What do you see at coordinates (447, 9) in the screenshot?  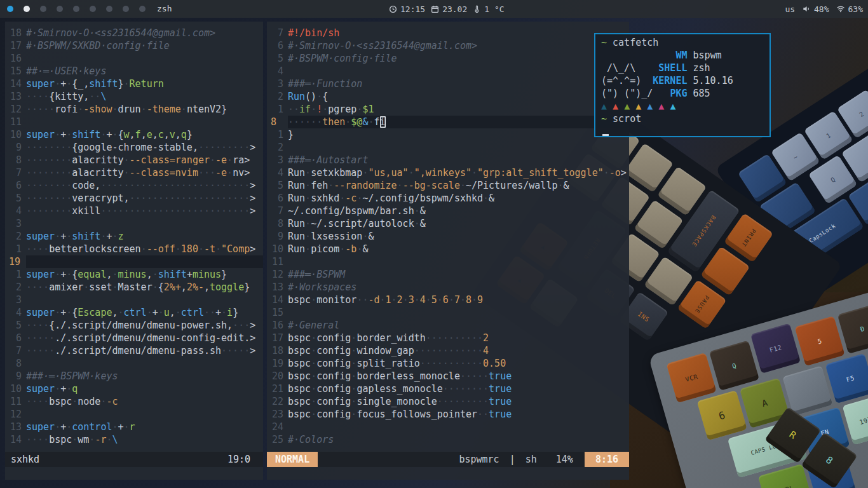 I see `bar-datetime-group: 12:15 23.02 1 °C` at bounding box center [447, 9].